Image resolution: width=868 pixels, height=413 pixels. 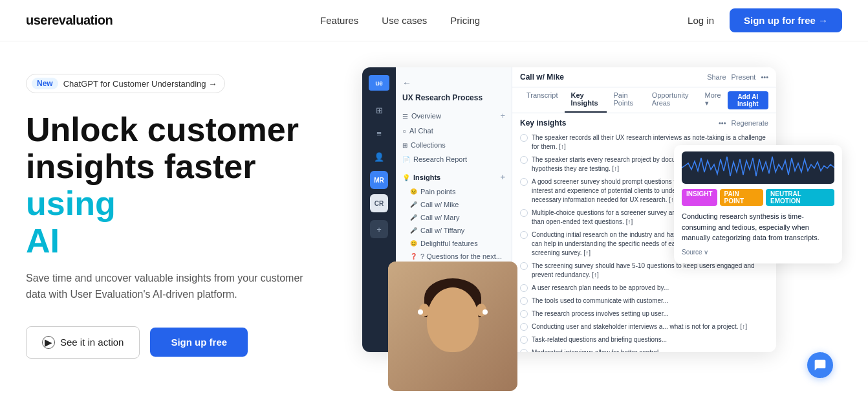 I want to click on add-ai-insight-button: Add AI Insight, so click(x=748, y=100).